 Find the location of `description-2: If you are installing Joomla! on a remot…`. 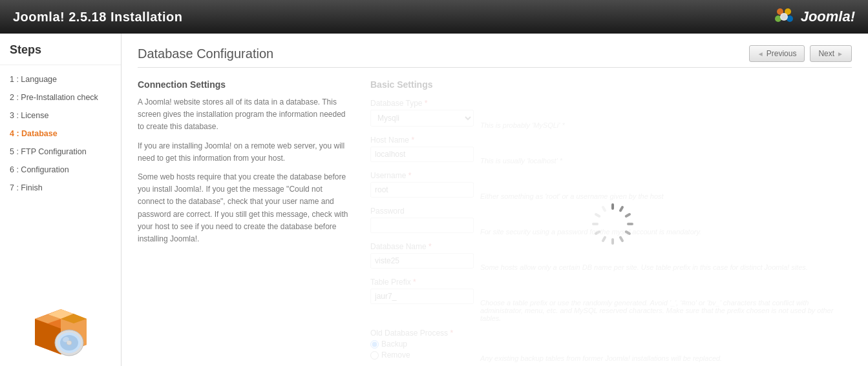

description-2: If you are installing Joomla! on a remot… is located at coordinates (244, 152).